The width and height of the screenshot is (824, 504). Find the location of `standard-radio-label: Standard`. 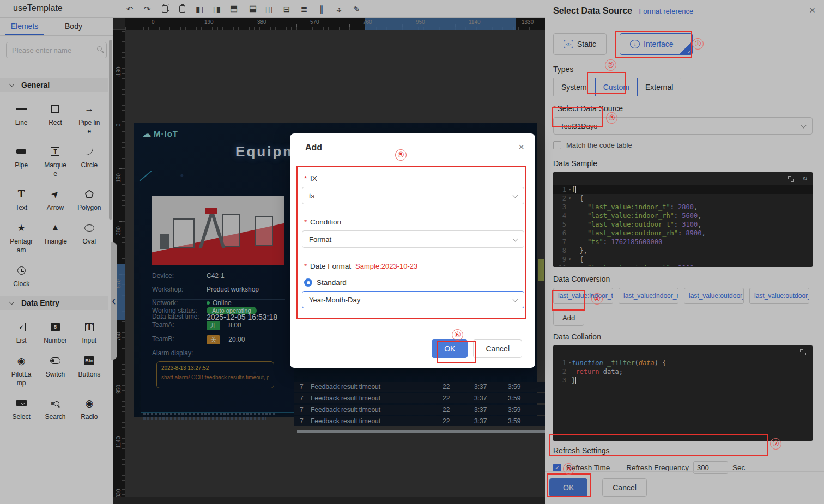

standard-radio-label: Standard is located at coordinates (331, 282).